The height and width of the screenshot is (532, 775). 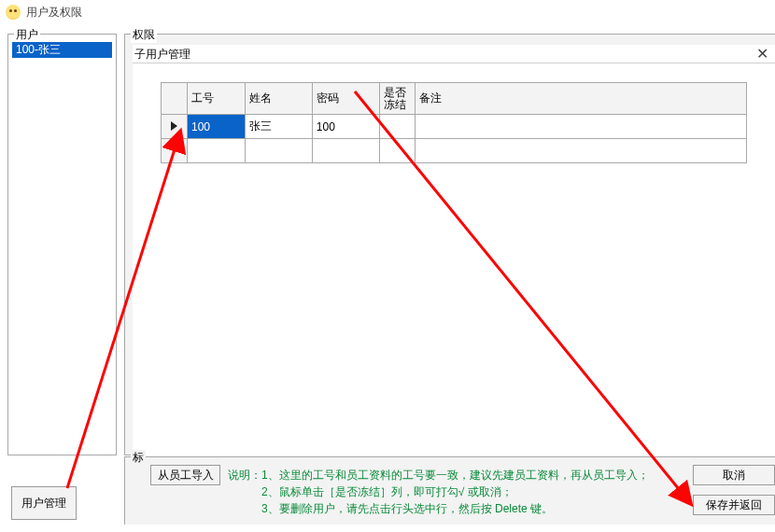 I want to click on users-list-item: 100-张三, so click(x=62, y=50).